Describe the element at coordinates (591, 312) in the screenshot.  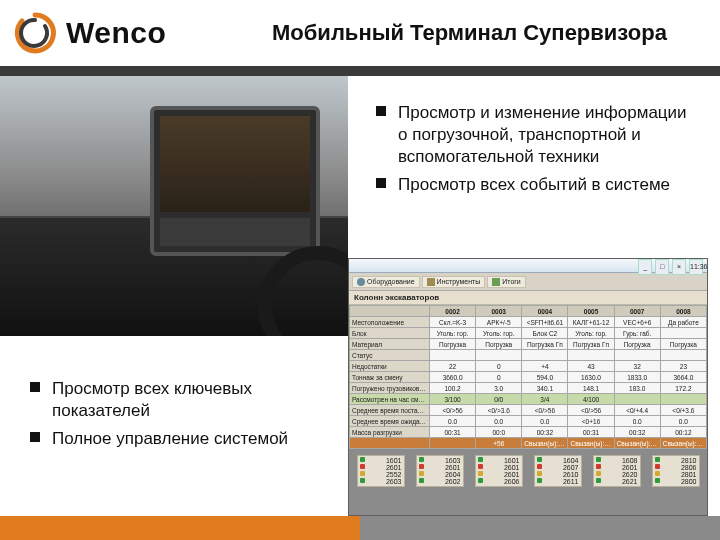
I see `col-header: 0005` at that location.